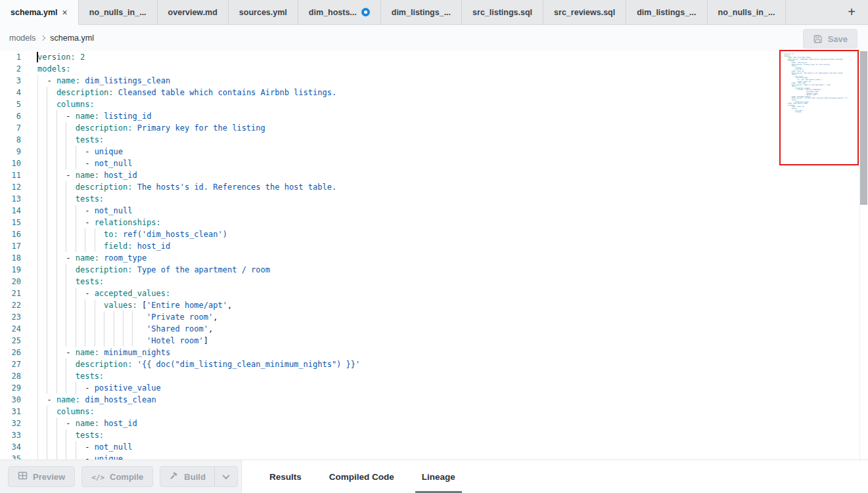  What do you see at coordinates (285, 477) in the screenshot?
I see `tab-results: Results` at bounding box center [285, 477].